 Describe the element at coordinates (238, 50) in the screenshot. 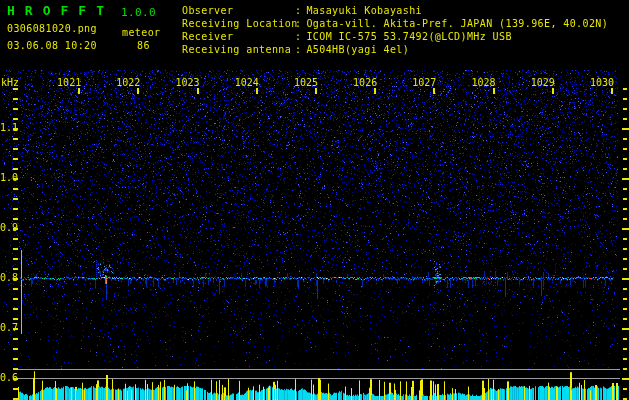

I see `info-label: Receiving antenna` at that location.